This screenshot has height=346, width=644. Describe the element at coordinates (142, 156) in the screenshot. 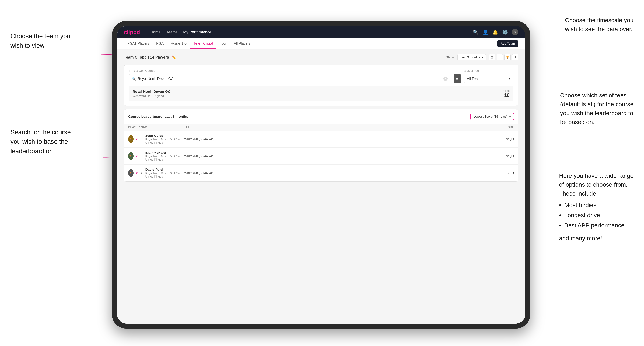

I see `rank-2: 1` at that location.